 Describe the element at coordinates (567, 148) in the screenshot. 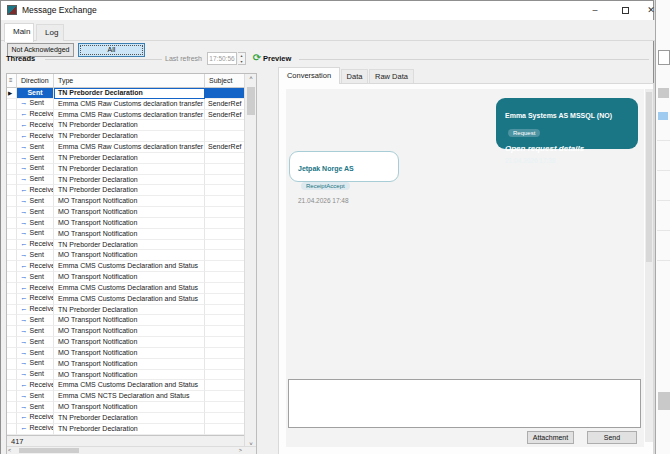

I see `message-body-link: Open request details` at that location.